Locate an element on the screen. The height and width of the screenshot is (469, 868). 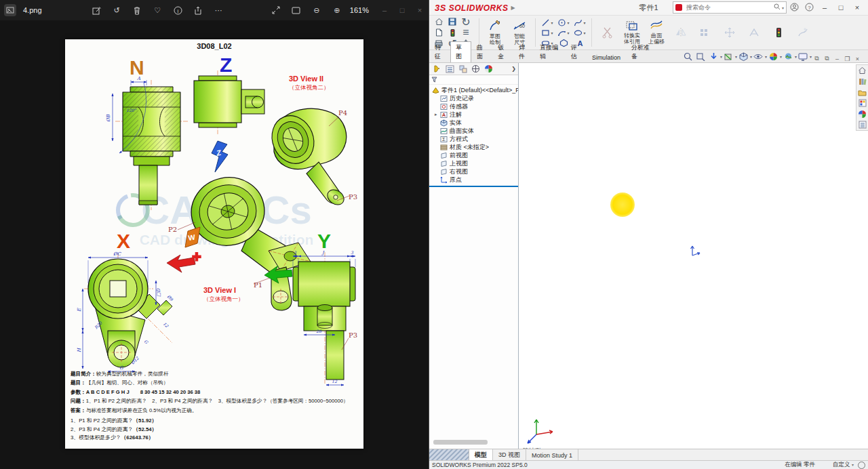
tree-item-material: 材质 <未指定> is located at coordinates (473, 147).